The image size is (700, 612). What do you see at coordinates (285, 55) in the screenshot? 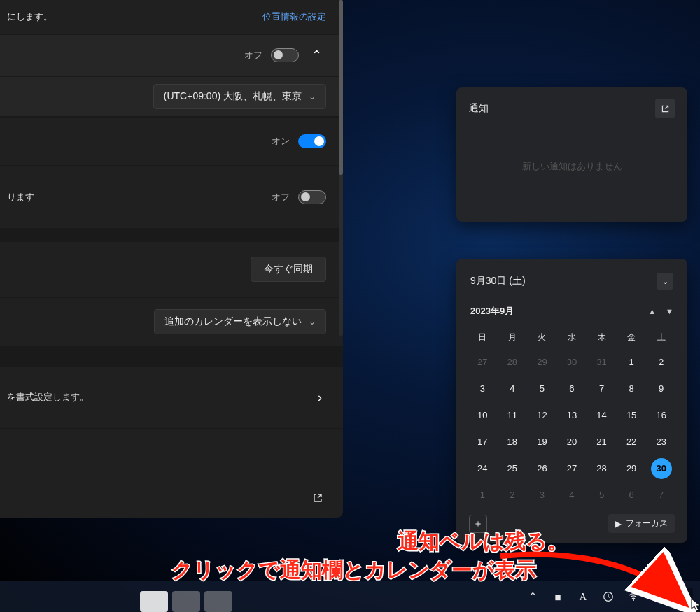
I see `toggle1` at bounding box center [285, 55].